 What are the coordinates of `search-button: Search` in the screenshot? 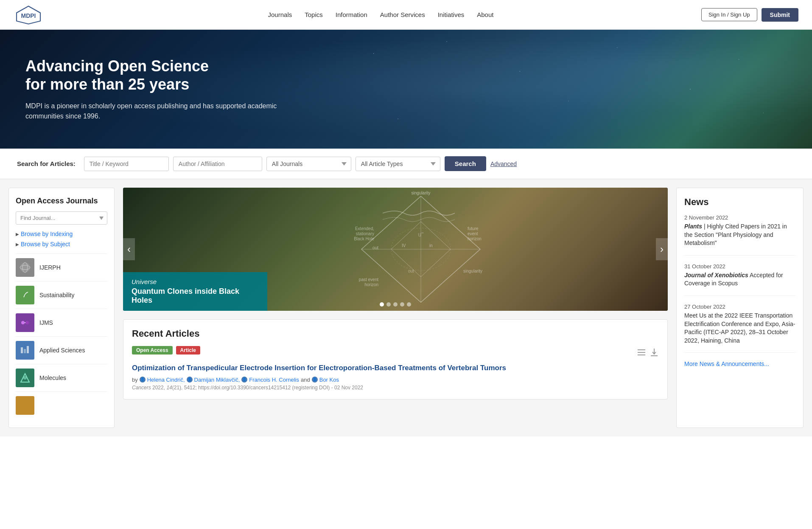 It's located at (465, 164).